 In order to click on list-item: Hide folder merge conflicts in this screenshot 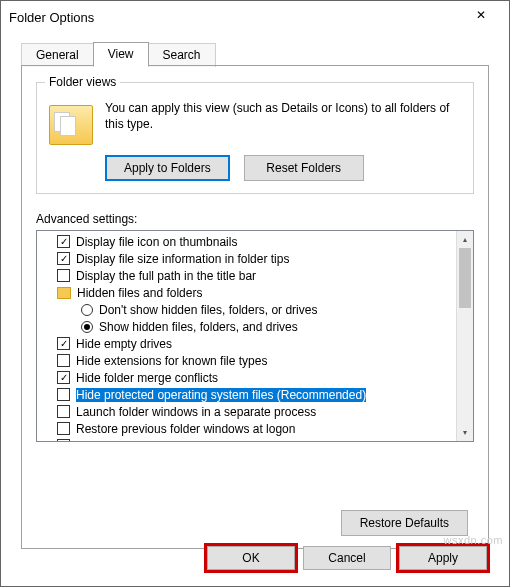, I will do `click(255, 378)`.